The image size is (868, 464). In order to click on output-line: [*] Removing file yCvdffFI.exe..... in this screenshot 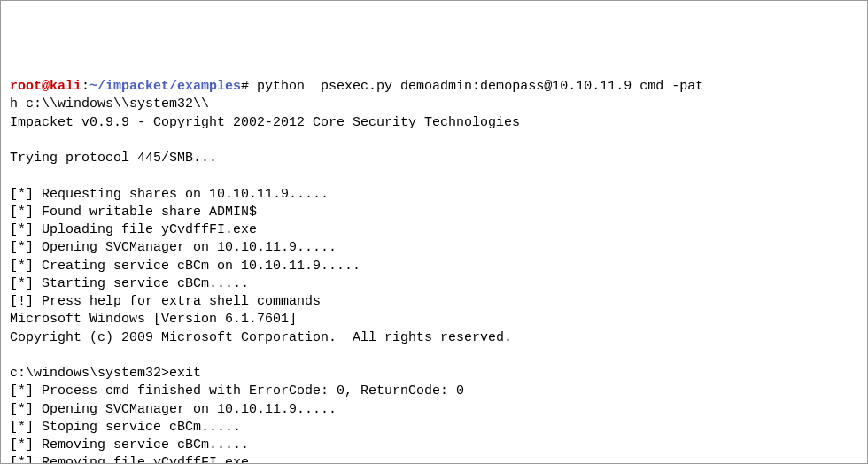, I will do `click(149, 460)`.